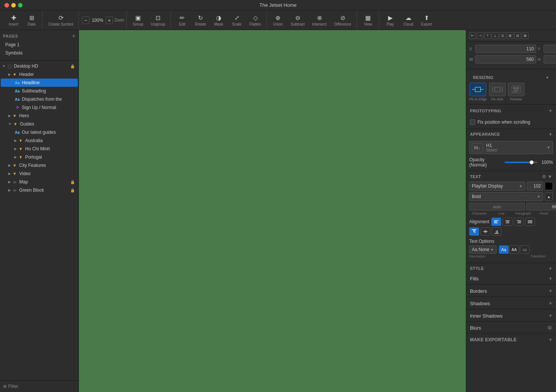 Image resolution: width=556 pixels, height=392 pixels. What do you see at coordinates (237, 20) in the screenshot?
I see `scale-button: ⤢ Scale` at bounding box center [237, 20].